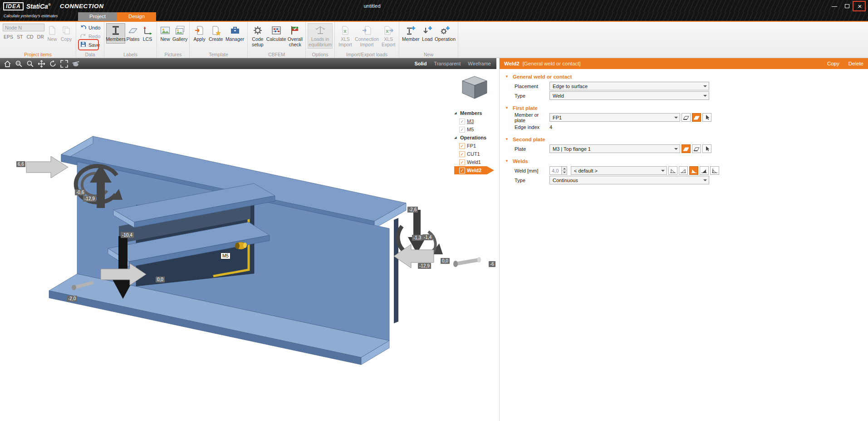 This screenshot has width=868, height=421. What do you see at coordinates (8, 37) in the screenshot?
I see `toggle-eps: EPS` at bounding box center [8, 37].